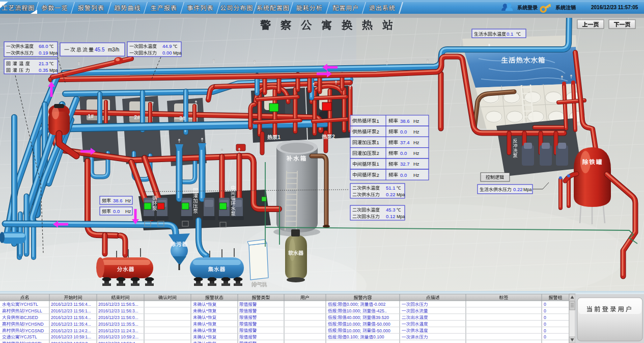 Image resolution: width=644 pixels, height=343 pixels. Describe the element at coordinates (29, 304) in the screenshot. I see `svg-text: \YCHSTL` at that location.